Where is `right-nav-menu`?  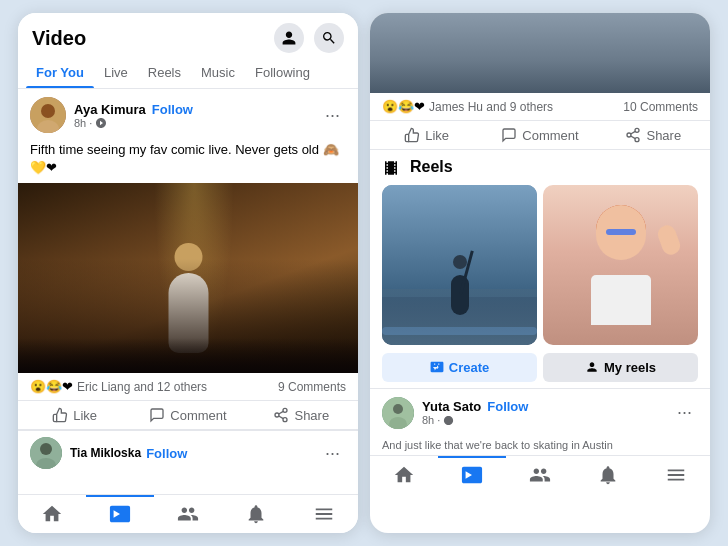
right-nav-menu is located at coordinates (676, 475).